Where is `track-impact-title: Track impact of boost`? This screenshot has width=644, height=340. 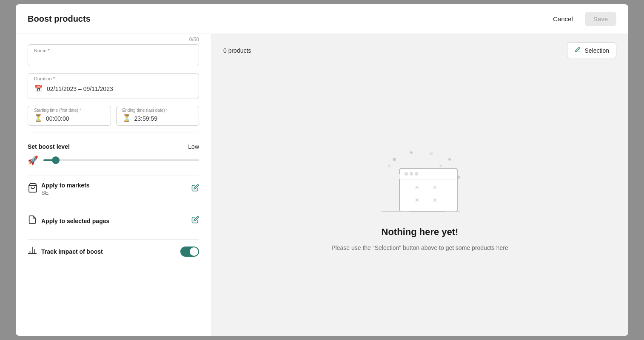
track-impact-title: Track impact of boost is located at coordinates (111, 252).